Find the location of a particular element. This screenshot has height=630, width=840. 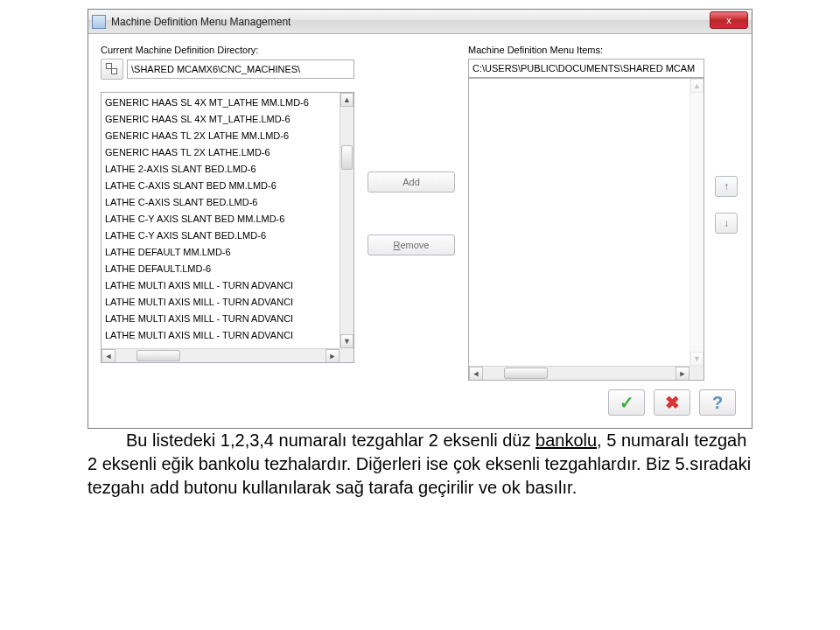

window-title: Machine Definition Menu Management is located at coordinates (201, 22).